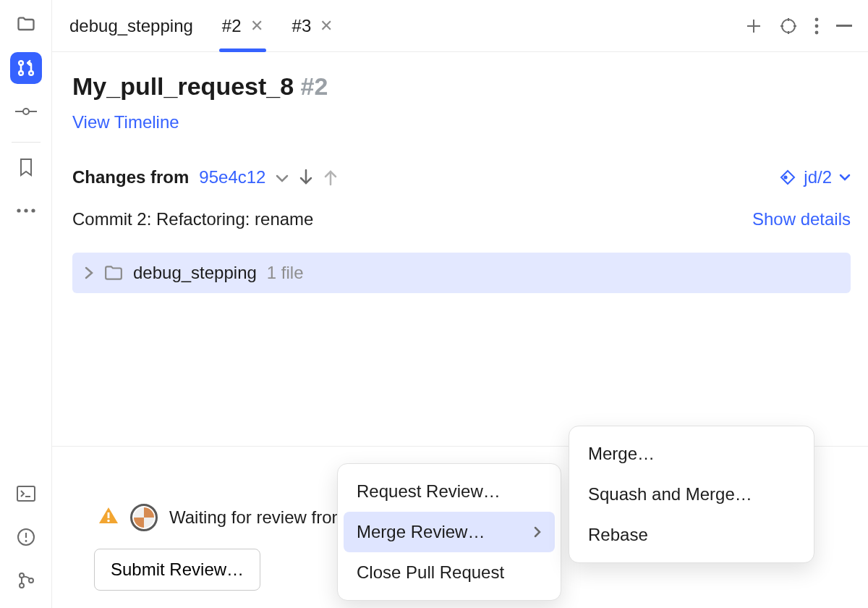  Describe the element at coordinates (461, 87) in the screenshot. I see `pr-title: My_pull_request_8 #2` at that location.